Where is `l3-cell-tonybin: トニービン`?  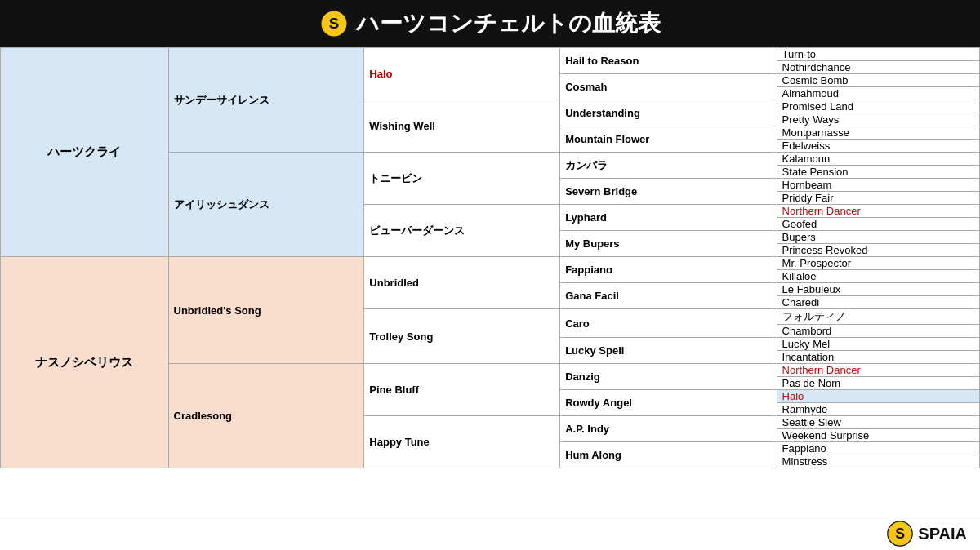 l3-cell-tonybin: トニービン is located at coordinates (462, 179).